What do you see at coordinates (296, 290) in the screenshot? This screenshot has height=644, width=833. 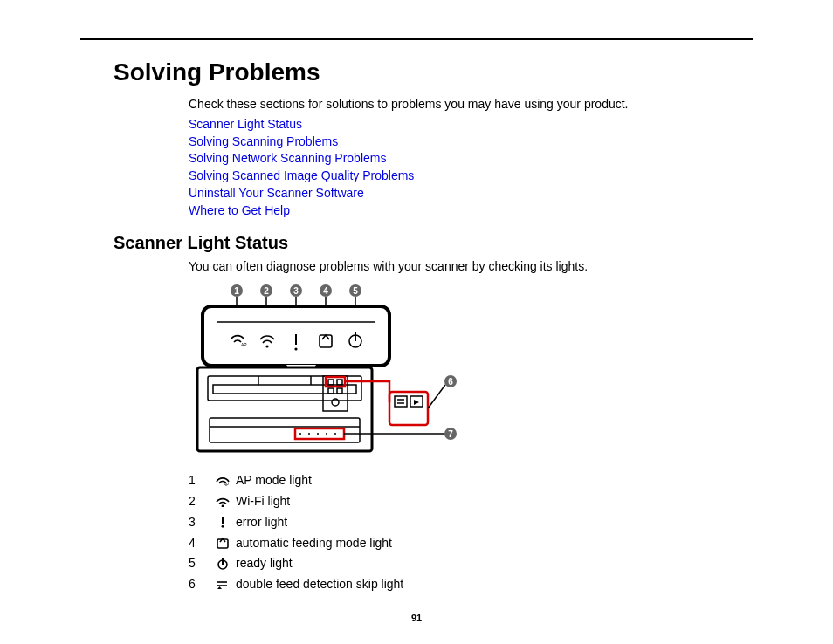 I see `callout-3: 3` at bounding box center [296, 290].